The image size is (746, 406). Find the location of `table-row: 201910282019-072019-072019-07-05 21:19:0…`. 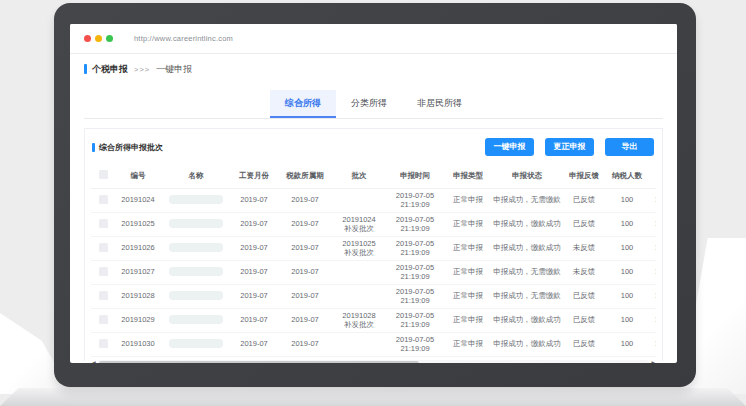

table-row: 201910282019-072019-072019-07-05 21:19:0… is located at coordinates (374, 297).